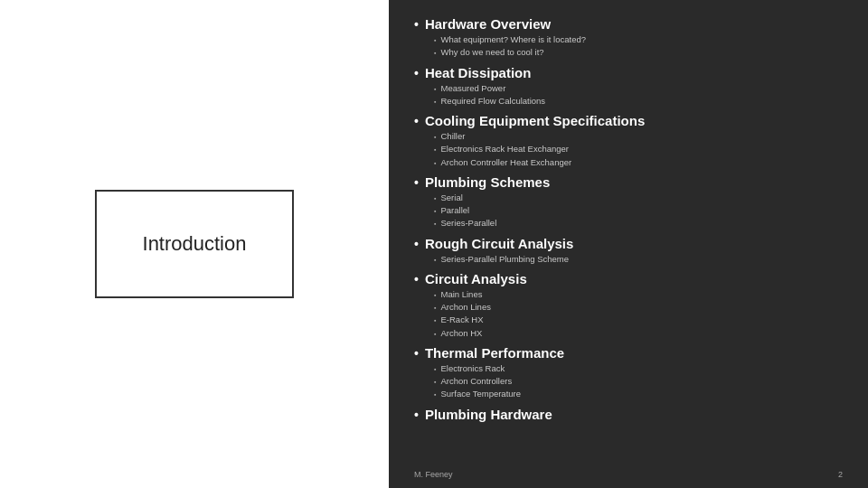  Describe the element at coordinates (628, 183) in the screenshot. I see `main-bullet-label: Plumbing Schemes` at that location.